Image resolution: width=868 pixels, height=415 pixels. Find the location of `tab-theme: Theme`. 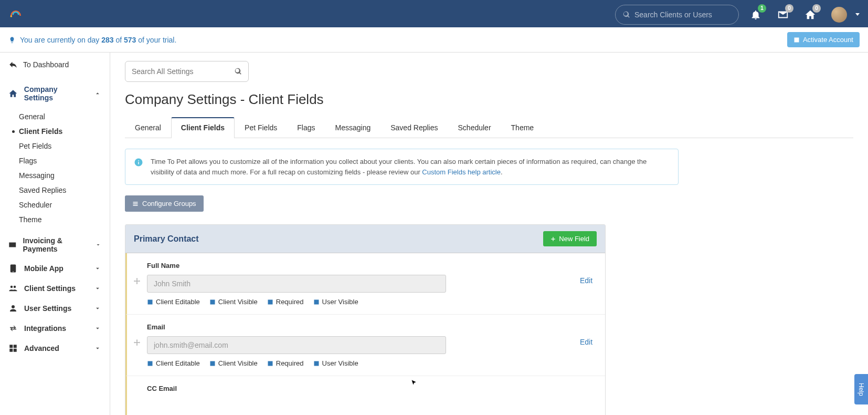

tab-theme: Theme is located at coordinates (523, 127).